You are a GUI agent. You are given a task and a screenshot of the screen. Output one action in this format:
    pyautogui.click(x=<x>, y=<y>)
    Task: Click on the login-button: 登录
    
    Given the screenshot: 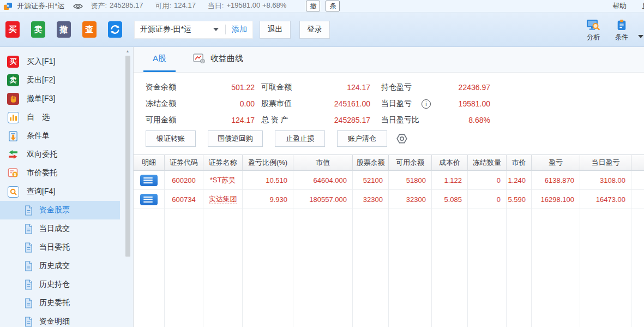 What is the action you would take?
    pyautogui.click(x=315, y=29)
    